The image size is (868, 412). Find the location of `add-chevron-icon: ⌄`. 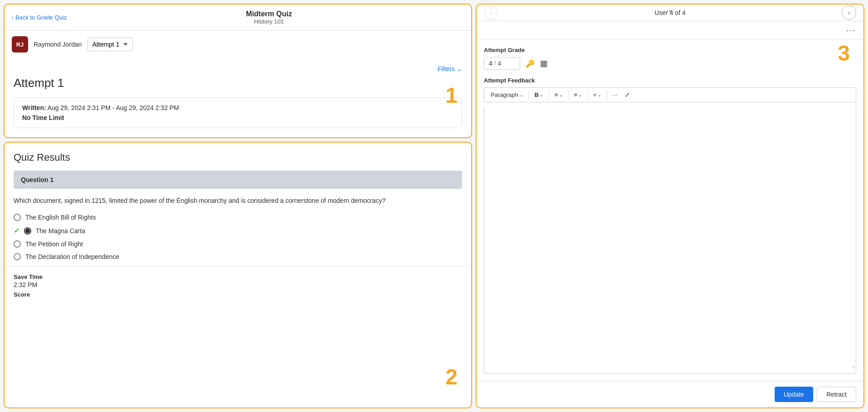

add-chevron-icon: ⌄ is located at coordinates (599, 95).